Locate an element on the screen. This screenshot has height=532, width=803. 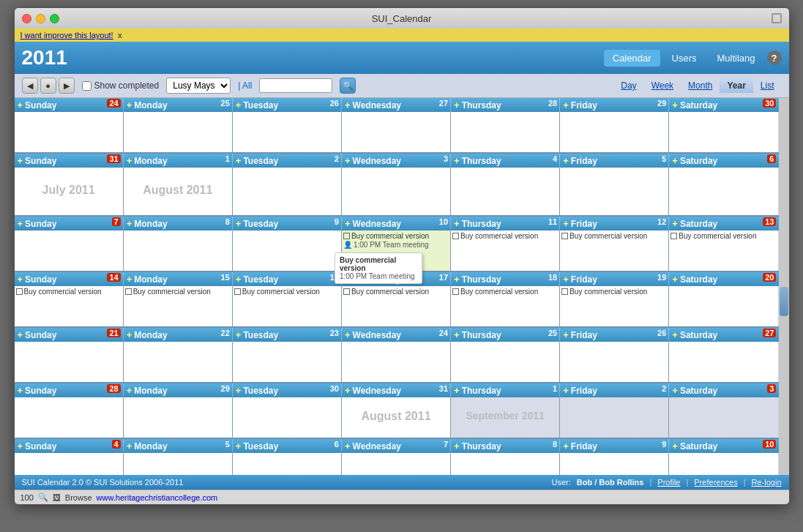
nav-tab-multilang: Multilang is located at coordinates (736, 59).